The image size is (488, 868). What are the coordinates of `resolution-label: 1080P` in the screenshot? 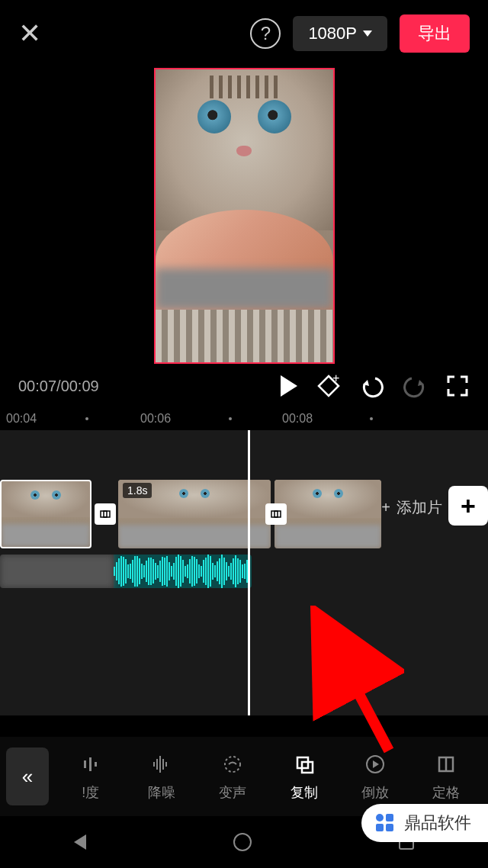 It's located at (332, 34).